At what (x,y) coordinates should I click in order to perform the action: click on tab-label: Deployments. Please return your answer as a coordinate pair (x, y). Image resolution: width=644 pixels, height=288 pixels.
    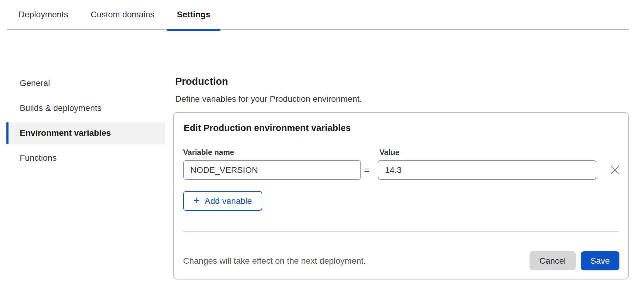
    Looking at the image, I should click on (43, 15).